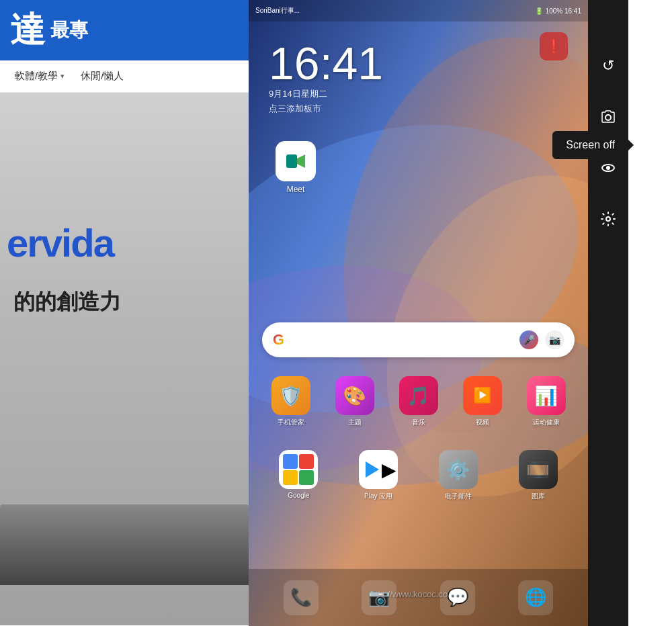  I want to click on eye-icon, so click(608, 168).